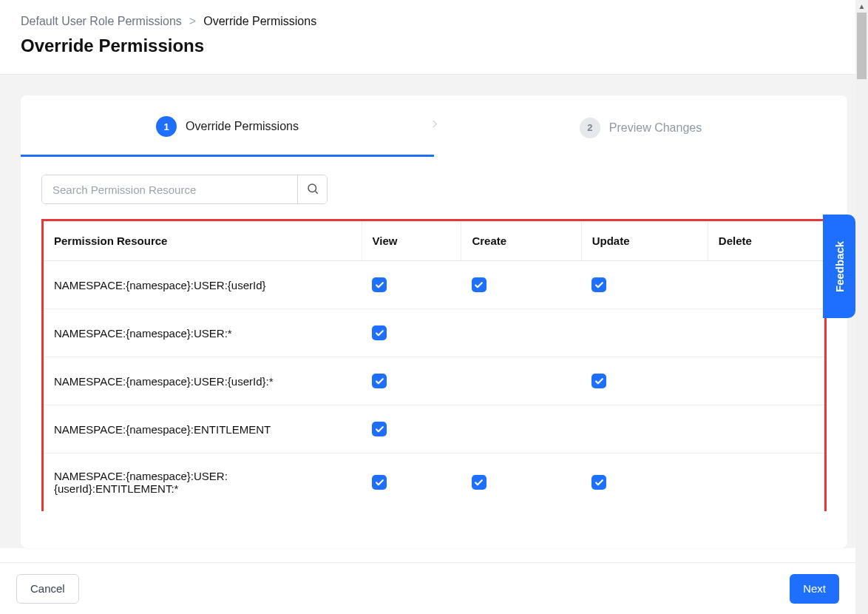  Describe the element at coordinates (862, 307) in the screenshot. I see `scrollbar: ▲` at that location.